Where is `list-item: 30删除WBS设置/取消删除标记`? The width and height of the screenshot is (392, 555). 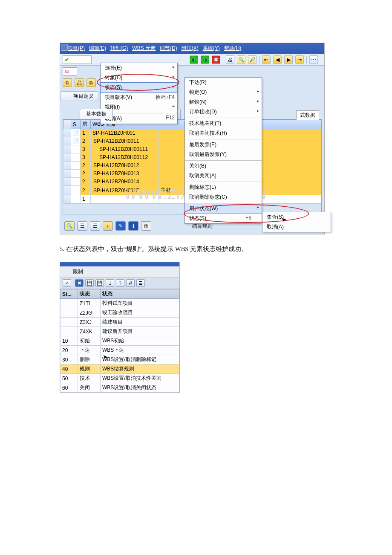 list-item: 30删除WBS设置/取消删除标记 is located at coordinates (120, 360).